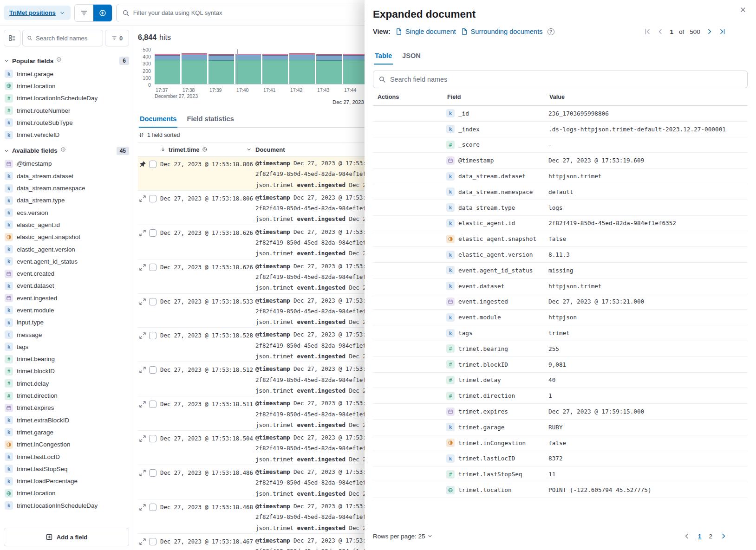  What do you see at coordinates (699, 537) in the screenshot?
I see `page-number: 1` at bounding box center [699, 537].